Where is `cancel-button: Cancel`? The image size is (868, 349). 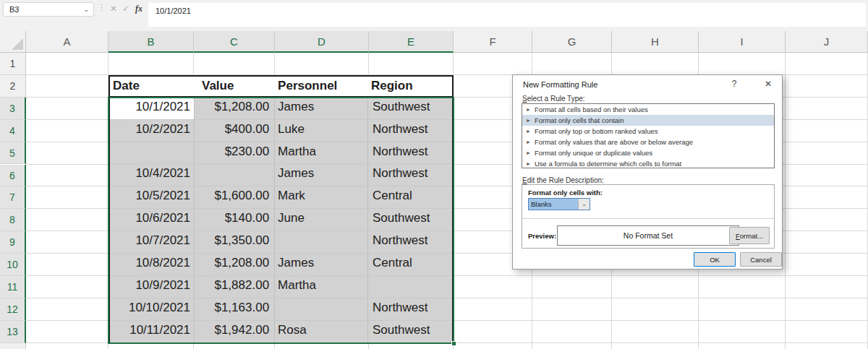
cancel-button: Cancel is located at coordinates (761, 259).